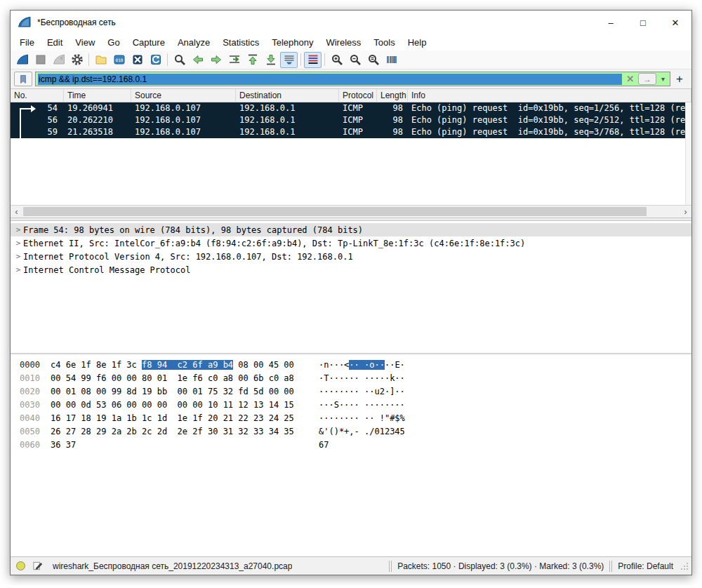 The width and height of the screenshot is (702, 588). Describe the element at coordinates (22, 60) in the screenshot. I see `start-capture-button` at that location.